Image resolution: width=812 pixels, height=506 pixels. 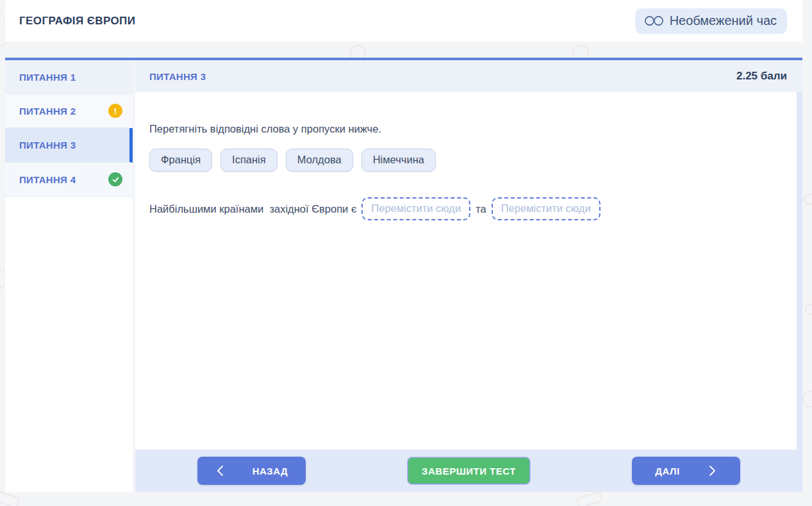 What do you see at coordinates (654, 20) in the screenshot?
I see `infinity-icon` at bounding box center [654, 20].